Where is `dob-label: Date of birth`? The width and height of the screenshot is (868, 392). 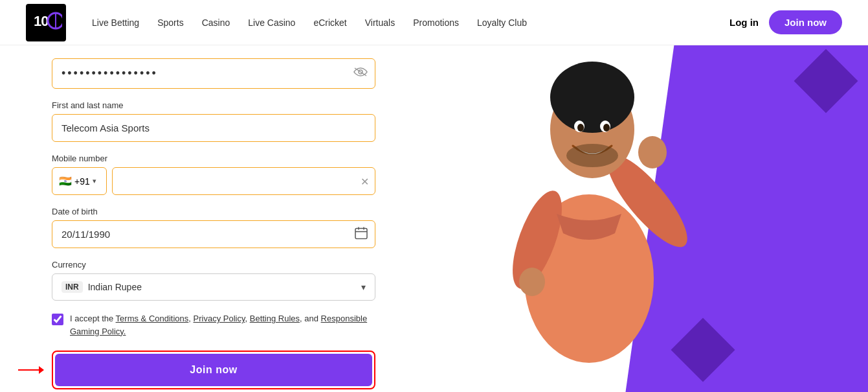 dob-label: Date of birth is located at coordinates (214, 211).